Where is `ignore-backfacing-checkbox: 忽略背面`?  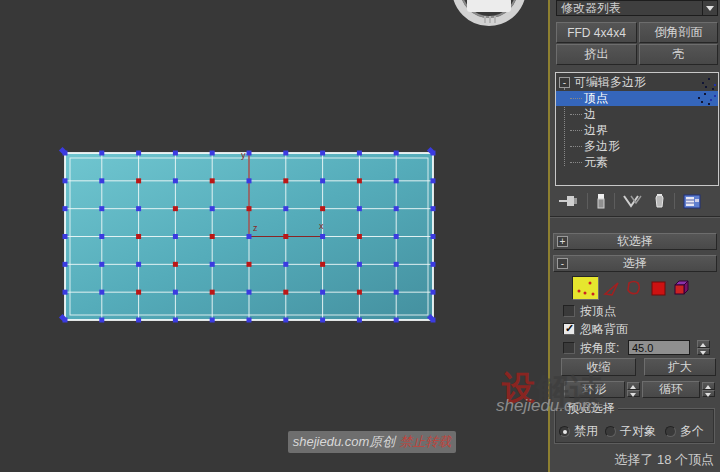
ignore-backfacing-checkbox: 忽略背面 is located at coordinates (596, 329).